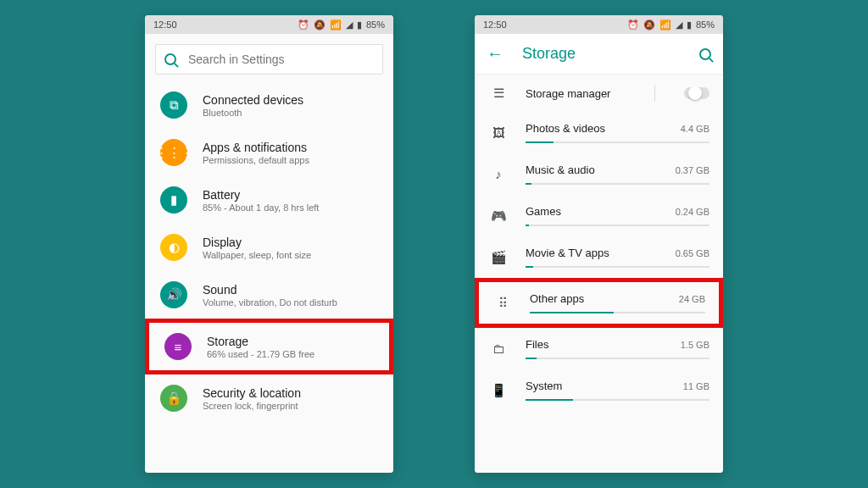  Describe the element at coordinates (560, 169) in the screenshot. I see `row-label: Music & audio` at that location.